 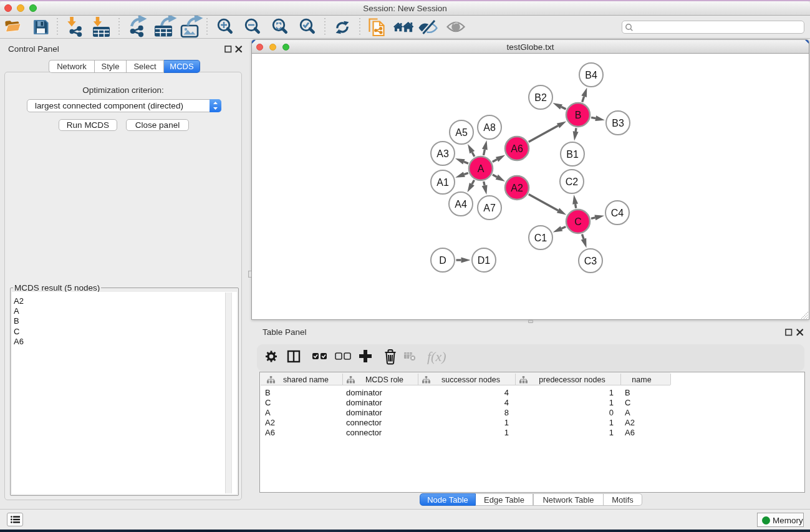 I want to click on svg-text: B1, so click(x=572, y=155).